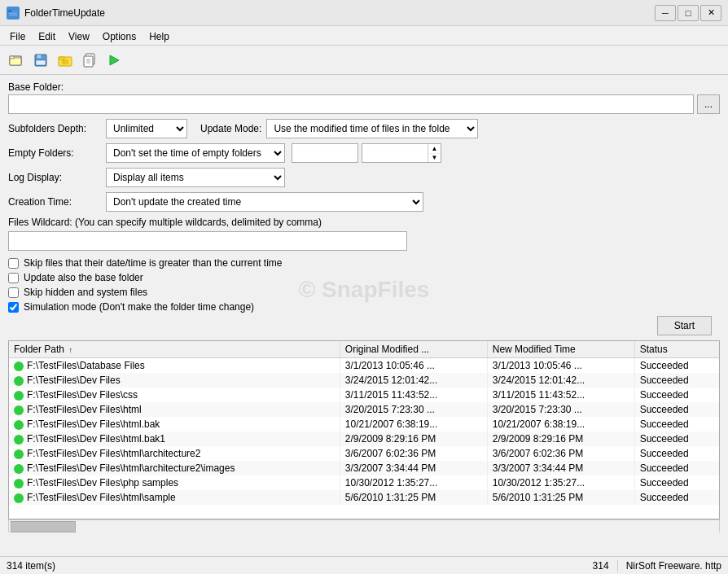 Image resolution: width=728 pixels, height=574 pixels. Describe the element at coordinates (160, 36) in the screenshot. I see `menu-help: Help` at that location.